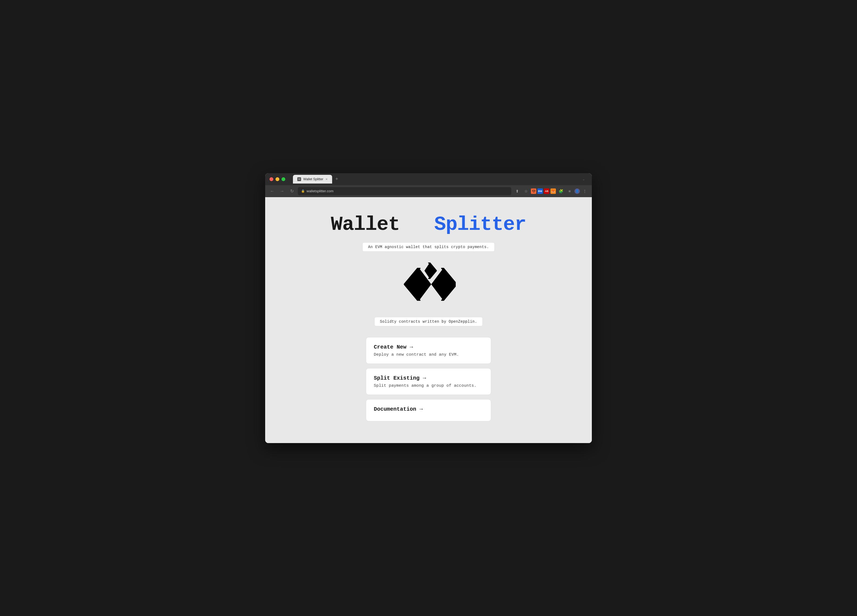  What do you see at coordinates (428, 410) in the screenshot?
I see `documentation-card: Documentation →` at bounding box center [428, 410].